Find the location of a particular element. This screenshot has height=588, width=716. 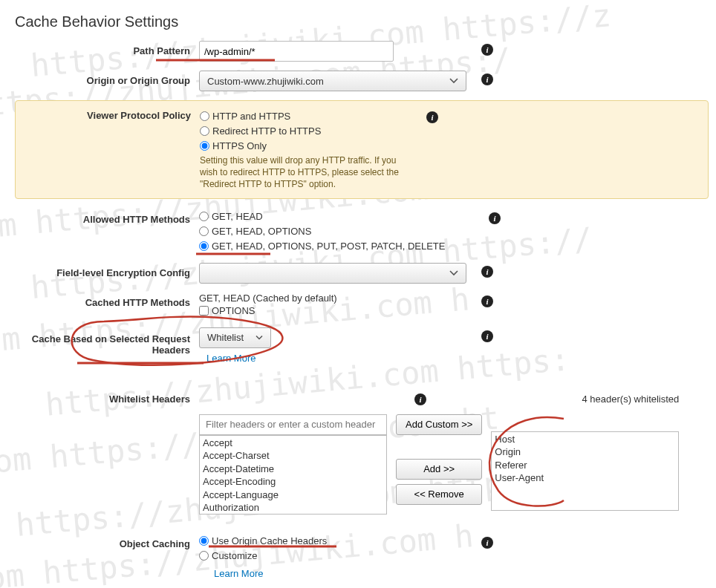

list-item: User-Agent is located at coordinates (585, 478).